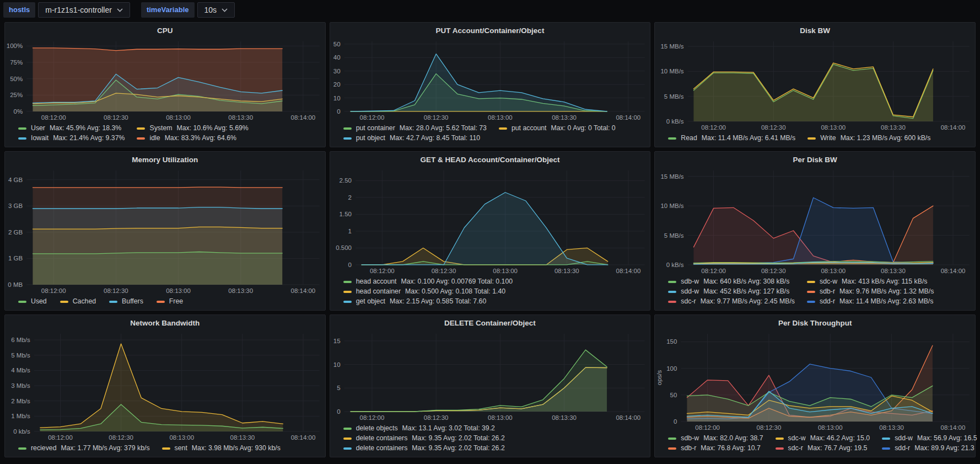 Image resolution: width=980 pixels, height=464 pixels. Describe the element at coordinates (128, 301) in the screenshot. I see `legend-item: Buffers` at that location.